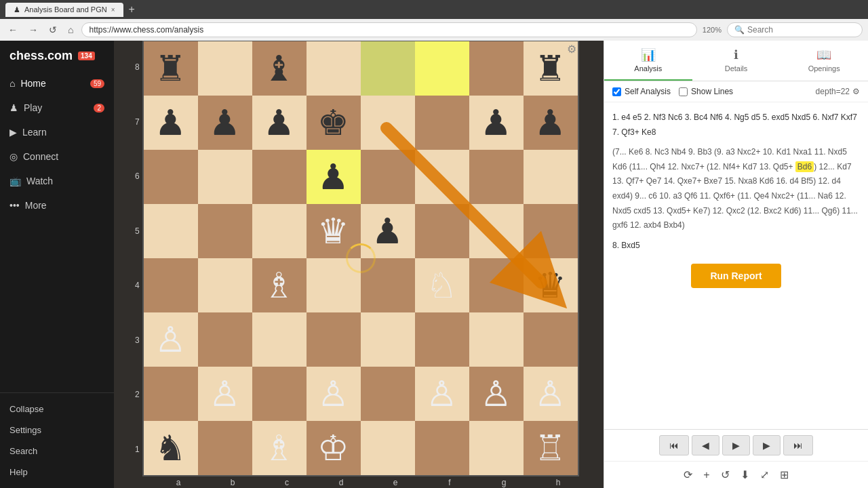 The image size is (868, 488). I want to click on cell-e6, so click(388, 177).